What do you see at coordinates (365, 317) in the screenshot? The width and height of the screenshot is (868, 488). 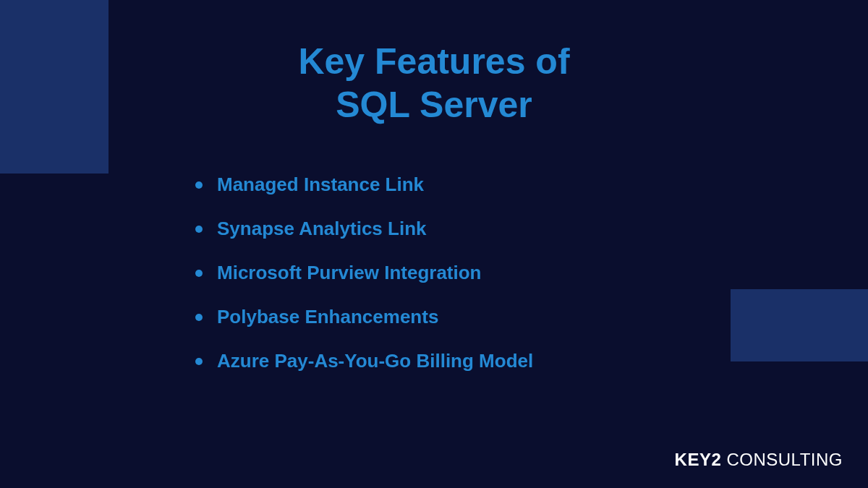 I see `list-item: Polybase Enhancements` at bounding box center [365, 317].